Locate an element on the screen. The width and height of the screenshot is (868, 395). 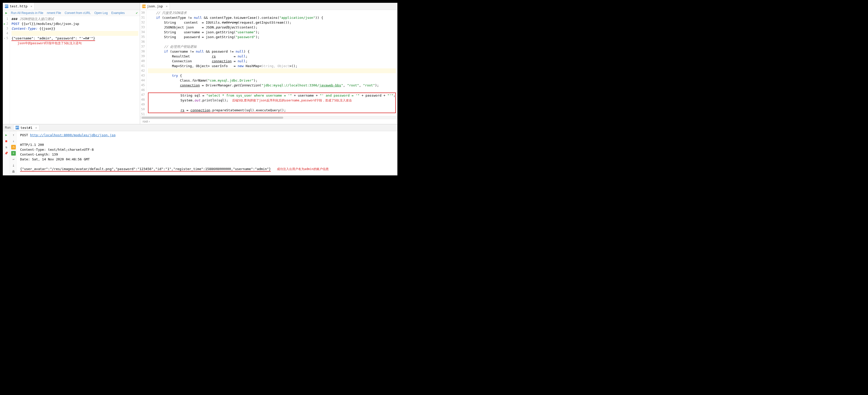
run-toolbar-right: ↑ ↓ JS H ↩ ⤓ 🖶 is located at coordinates (13, 153).